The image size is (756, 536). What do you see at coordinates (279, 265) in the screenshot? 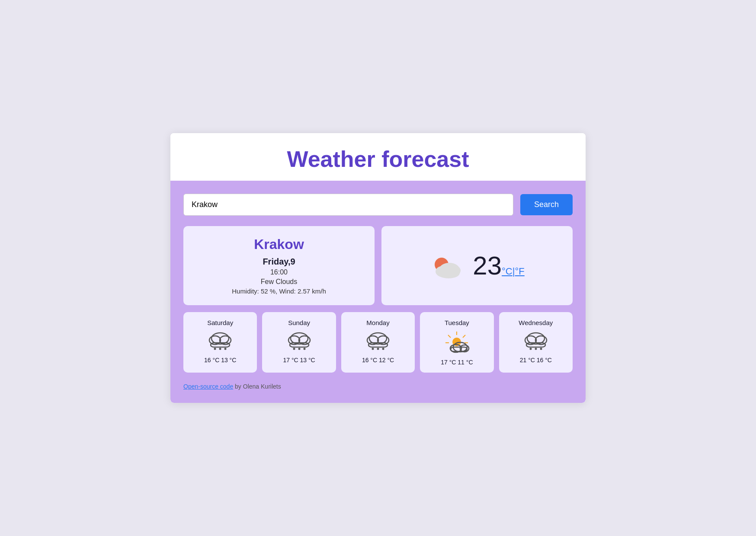
I see `city-info-card: Krakow Friday,9 16:00 Few Clouds Humidit…` at bounding box center [279, 265].